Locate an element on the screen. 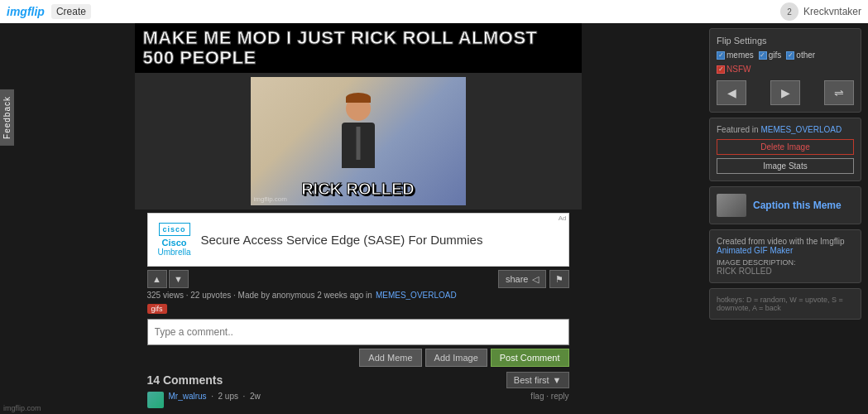 Image resolution: width=868 pixels, height=414 pixels. comment-time: 2w is located at coordinates (255, 396).